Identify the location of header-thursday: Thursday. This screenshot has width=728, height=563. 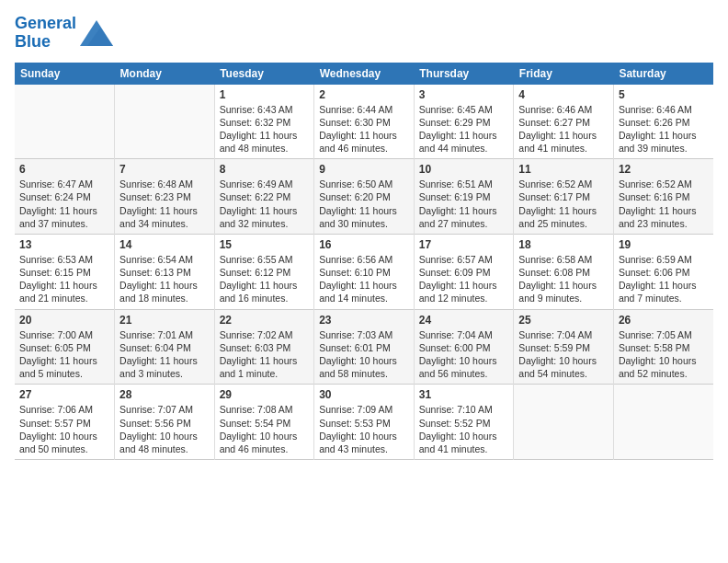
(463, 74).